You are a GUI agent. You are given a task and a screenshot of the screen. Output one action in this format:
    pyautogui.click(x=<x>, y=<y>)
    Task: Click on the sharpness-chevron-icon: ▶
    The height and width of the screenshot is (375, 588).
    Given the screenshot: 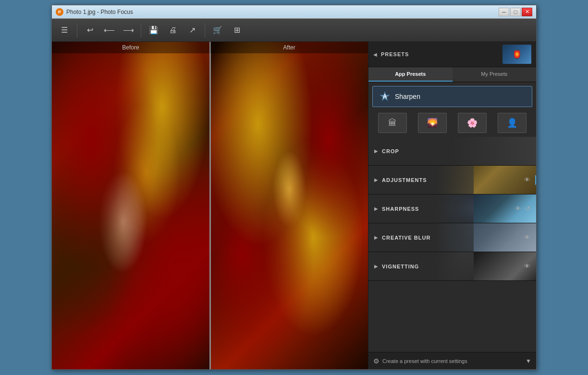 What is the action you would take?
    pyautogui.click(x=376, y=208)
    